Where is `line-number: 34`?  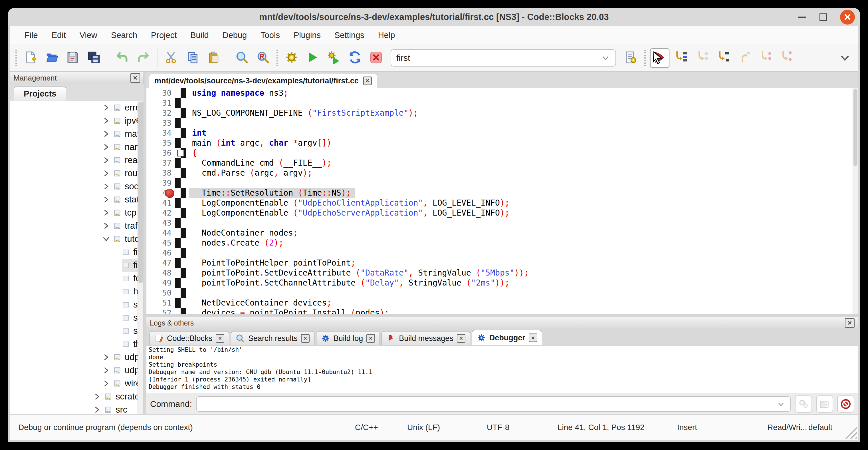 line-number: 34 is located at coordinates (159, 133).